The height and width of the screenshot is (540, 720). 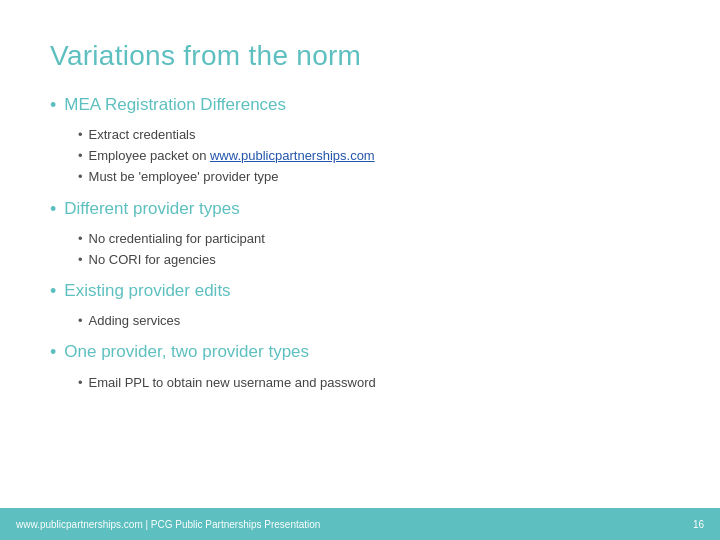 What do you see at coordinates (374, 158) in the screenshot?
I see `sub-bullets-mea: • Extract credentials • Employee packet …` at bounding box center [374, 158].